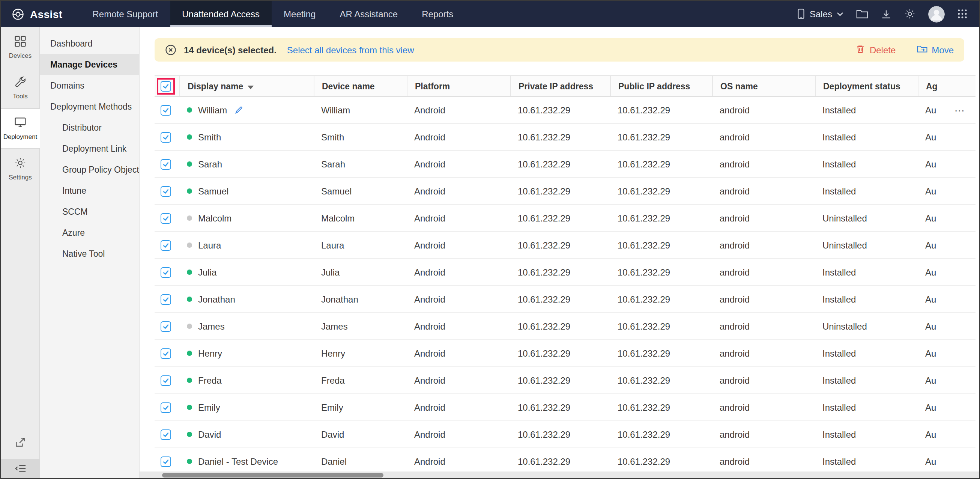 The width and height of the screenshot is (980, 479). What do you see at coordinates (862, 14) in the screenshot?
I see `folder-icon` at bounding box center [862, 14].